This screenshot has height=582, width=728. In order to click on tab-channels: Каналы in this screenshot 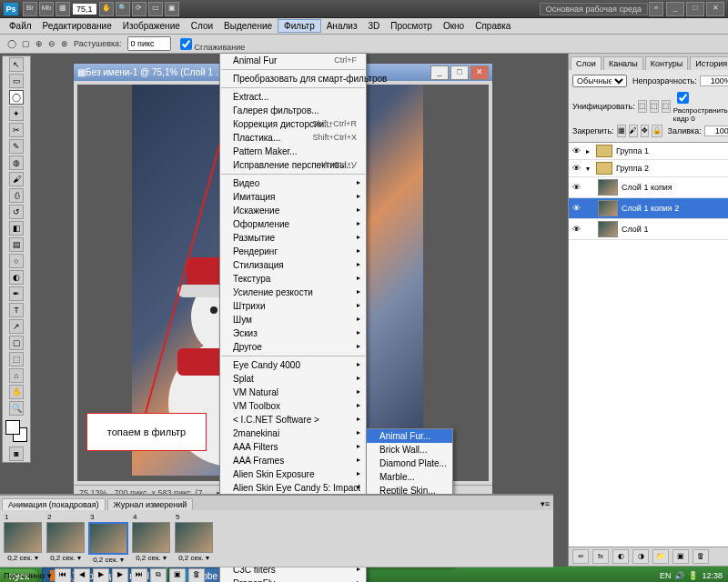, I will do `click(623, 64)`.